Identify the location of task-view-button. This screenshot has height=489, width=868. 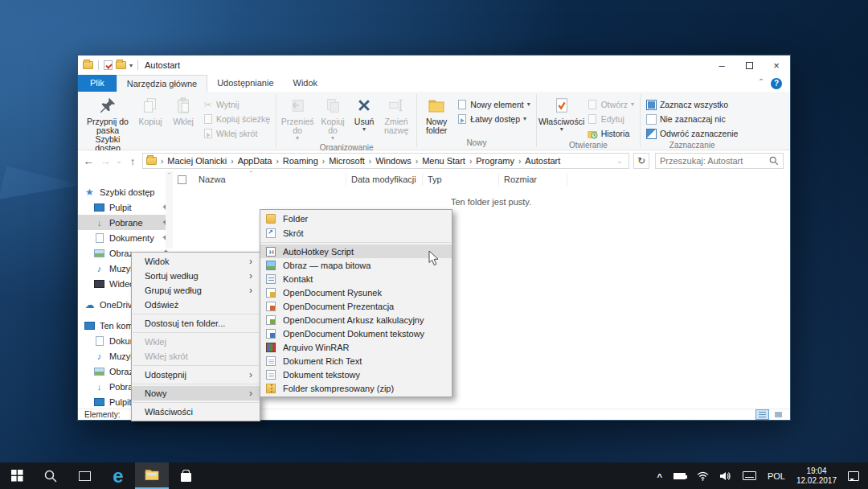
(84, 476).